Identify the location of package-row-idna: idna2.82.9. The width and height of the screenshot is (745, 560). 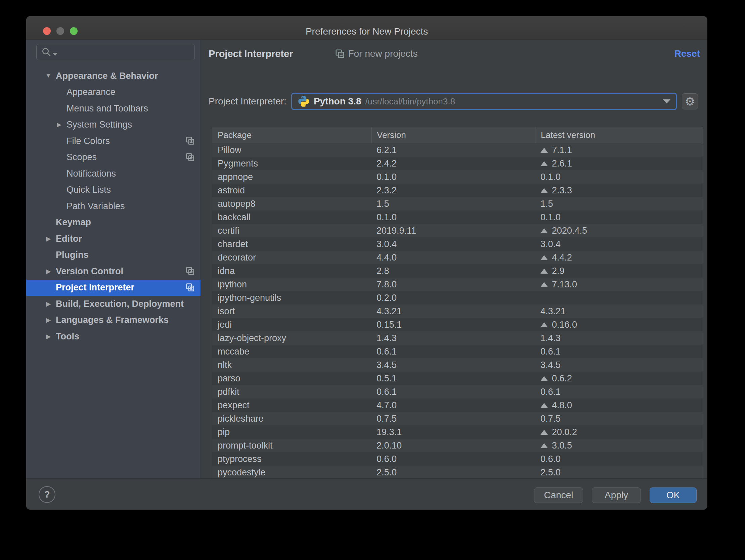
(457, 271).